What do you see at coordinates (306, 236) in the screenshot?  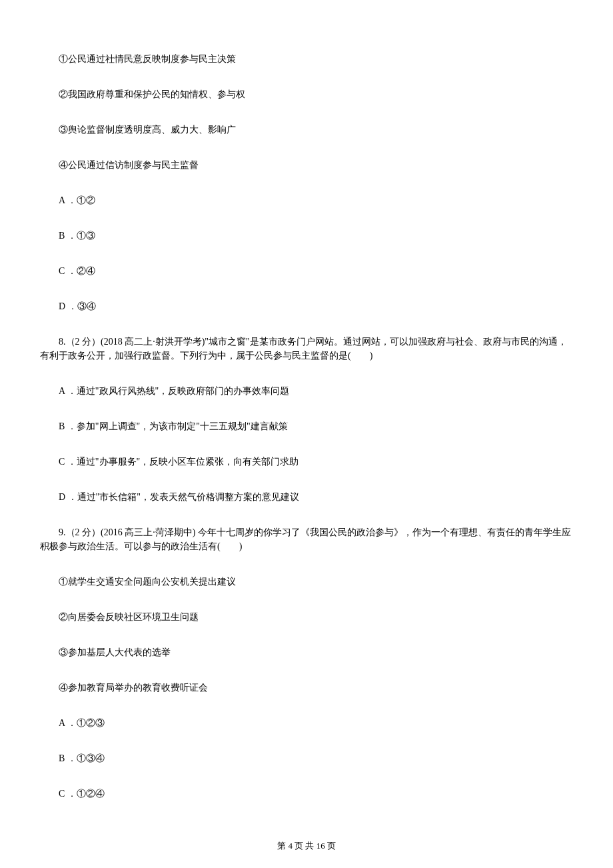 I see `q7-option-b: B ．①③` at bounding box center [306, 236].